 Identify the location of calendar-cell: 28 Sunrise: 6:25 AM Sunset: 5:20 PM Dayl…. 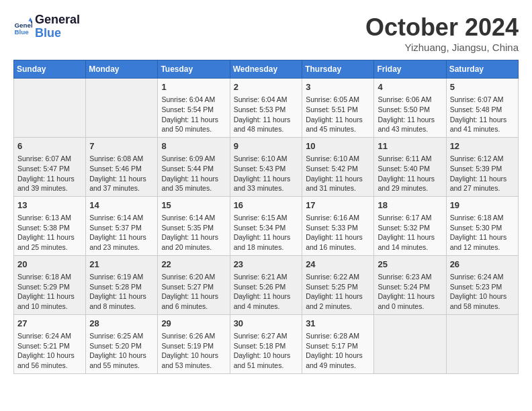
(122, 344).